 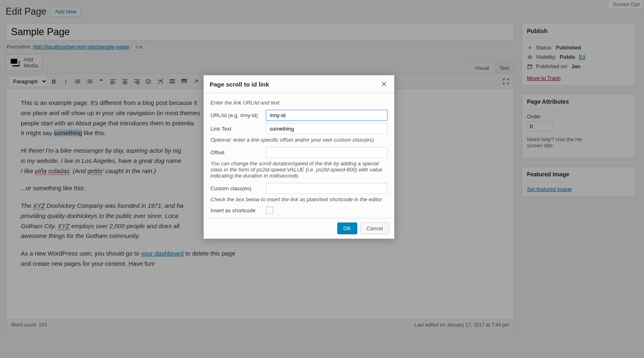 I want to click on modal-hint: Optional: enter a link-specific offset a…, so click(x=299, y=140).